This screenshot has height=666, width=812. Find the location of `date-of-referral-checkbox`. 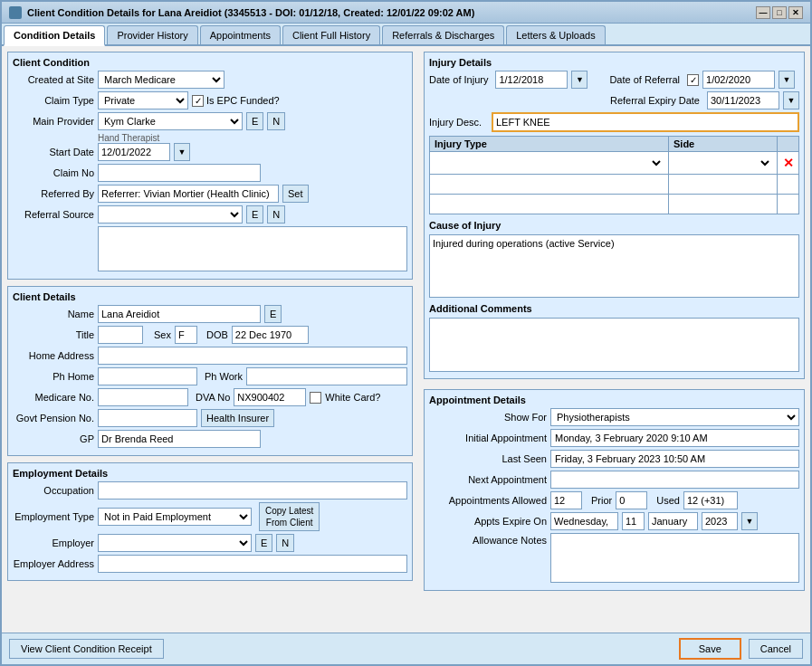

date-of-referral-checkbox is located at coordinates (693, 80).